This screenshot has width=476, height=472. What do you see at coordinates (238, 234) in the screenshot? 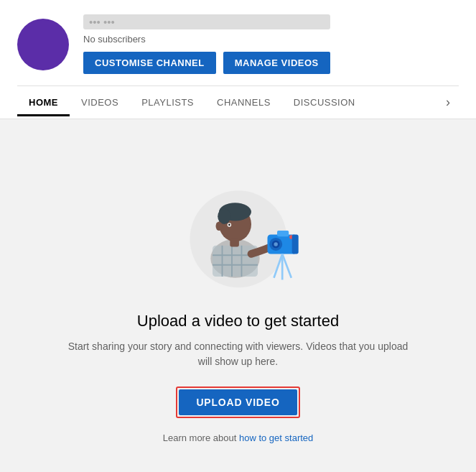
I see `camera-illustration` at bounding box center [238, 234].